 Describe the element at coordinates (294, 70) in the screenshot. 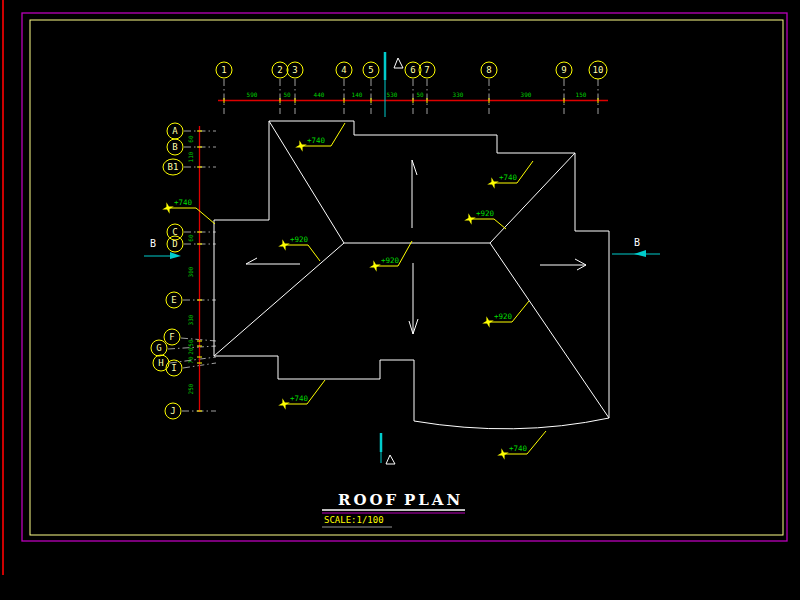

I see `grid-bubble-label: 3` at that location.